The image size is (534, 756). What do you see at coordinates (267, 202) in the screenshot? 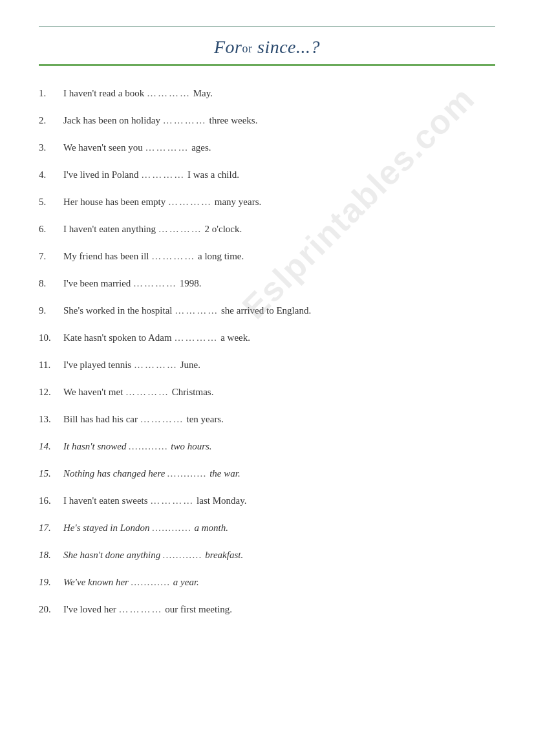
I see `list-item: 5. Her house has been empty ………… many ye…` at bounding box center [267, 202].